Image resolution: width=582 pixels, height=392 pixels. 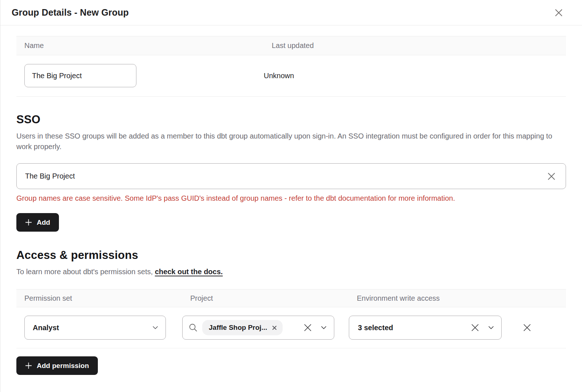 What do you see at coordinates (258, 328) in the screenshot?
I see `project-multiselect: Jaffle Shop Proj...` at bounding box center [258, 328].